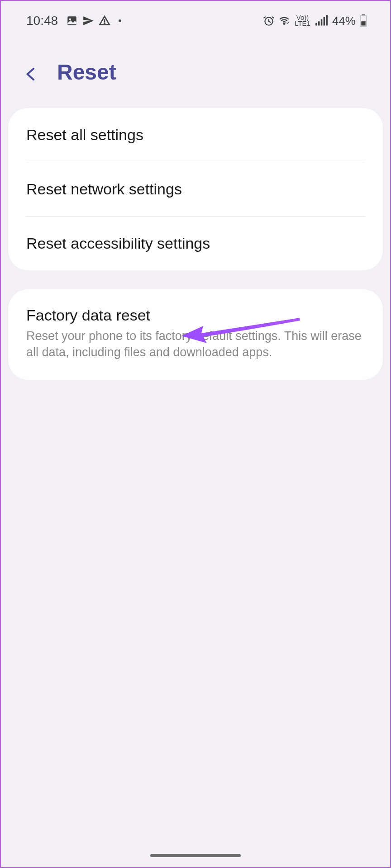 This screenshot has height=868, width=391. Describe the element at coordinates (74, 21) in the screenshot. I see `status-bar-left: 10:48` at that location.